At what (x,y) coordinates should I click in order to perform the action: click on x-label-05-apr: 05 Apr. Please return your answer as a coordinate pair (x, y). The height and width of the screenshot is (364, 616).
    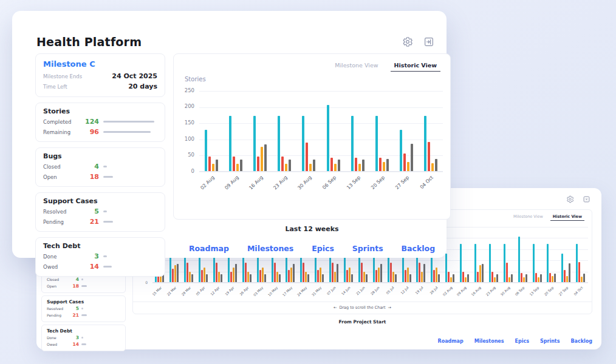
    Looking at the image, I should click on (204, 290).